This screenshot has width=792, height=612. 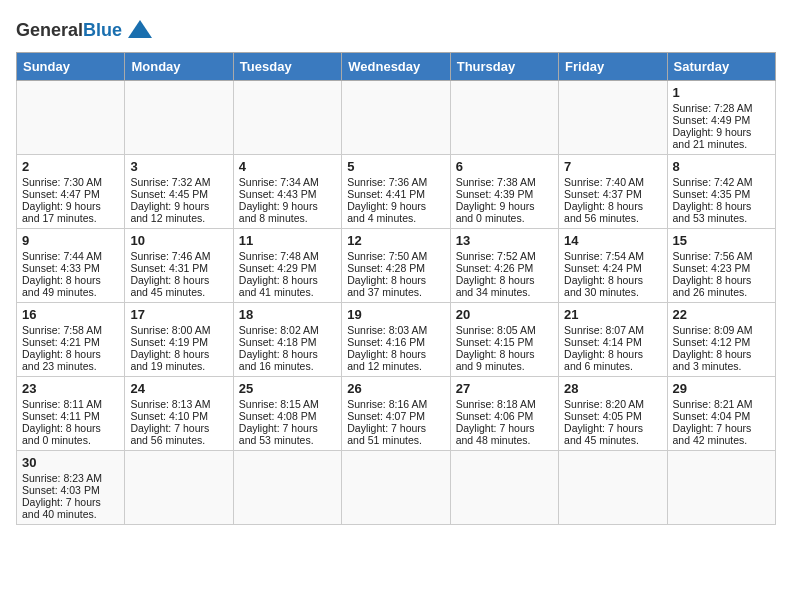 I want to click on calendar-cell: 27Sunrise: 8:18 AM Sunset: 4:06 PM Dayli…, so click(x=504, y=414).